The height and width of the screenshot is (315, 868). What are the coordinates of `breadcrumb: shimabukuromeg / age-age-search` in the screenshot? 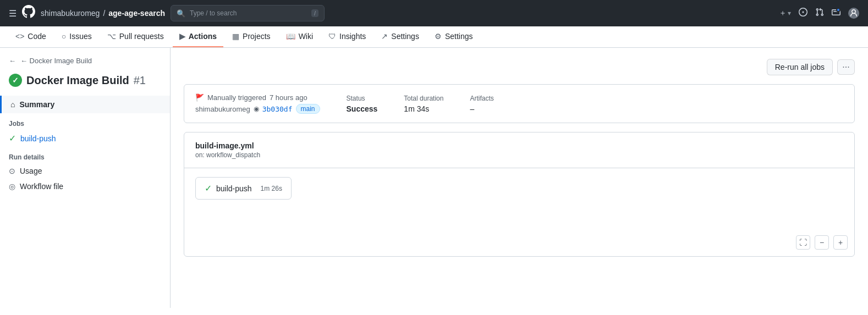 It's located at (103, 13).